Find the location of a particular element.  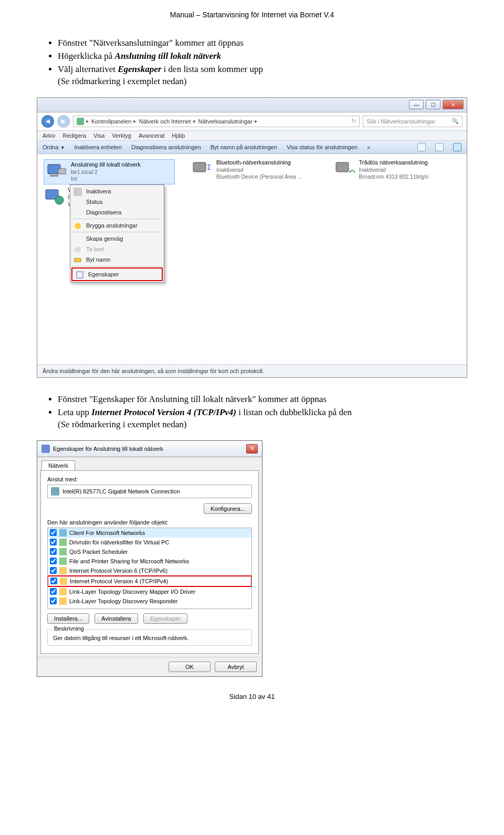

network-item-bluetooth: ⵉ Bluetooth-nätverksanslutning Inaktiver… is located at coordinates (254, 259).